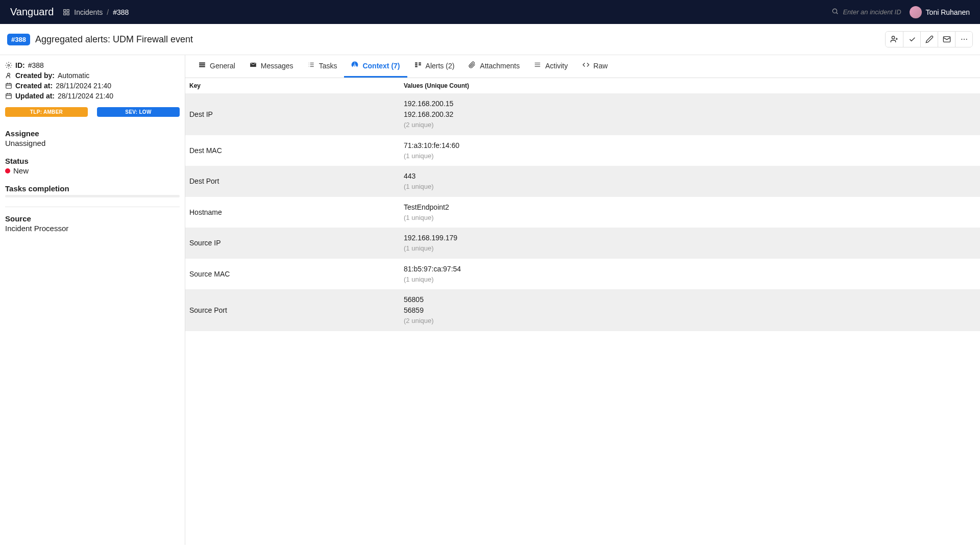 The height and width of the screenshot is (551, 980). What do you see at coordinates (292, 243) in the screenshot?
I see `context-key: Source IP` at bounding box center [292, 243].